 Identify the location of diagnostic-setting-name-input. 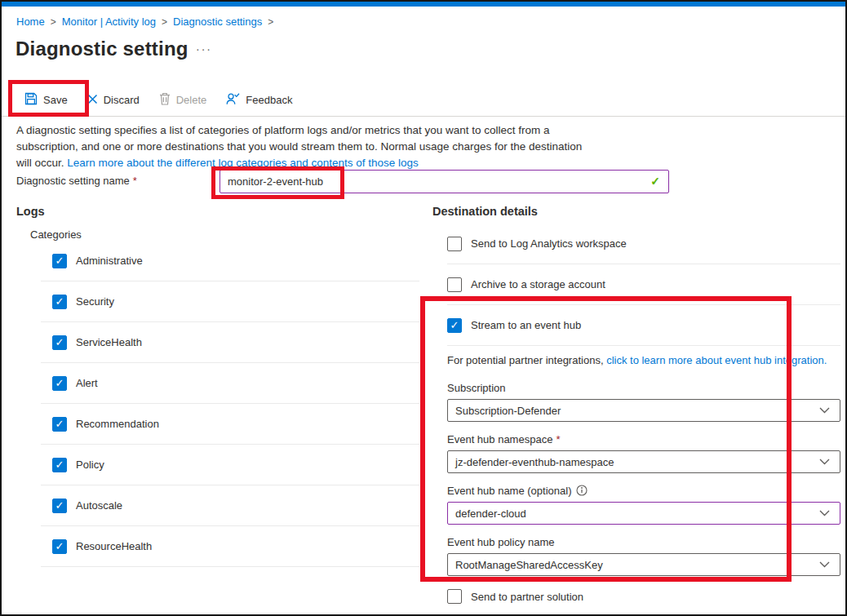
(444, 181).